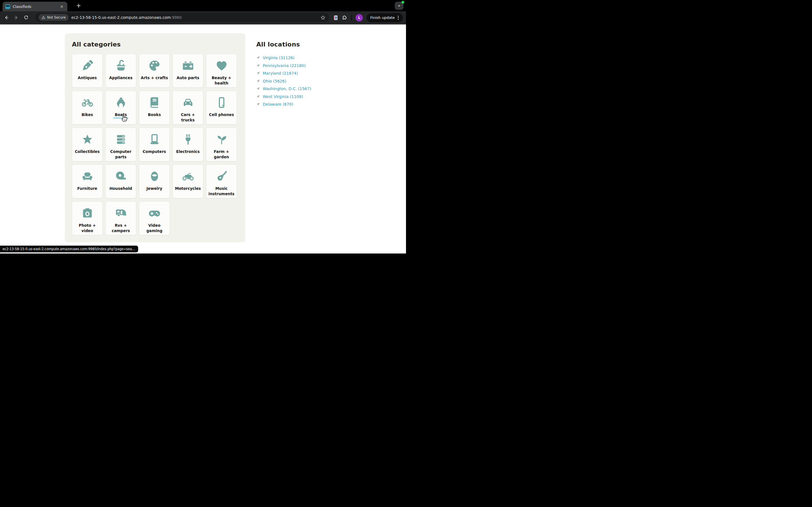 The image size is (812, 507). Describe the element at coordinates (303, 73) in the screenshot. I see `location-link-maryland: Maryland (21674)` at that location.